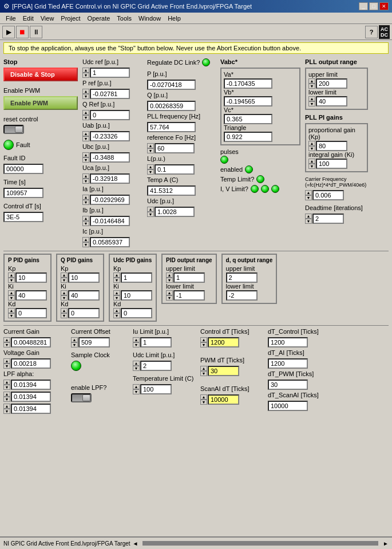  What do you see at coordinates (7, 387) in the screenshot?
I see `lpf1-down: ▼` at bounding box center [7, 387].